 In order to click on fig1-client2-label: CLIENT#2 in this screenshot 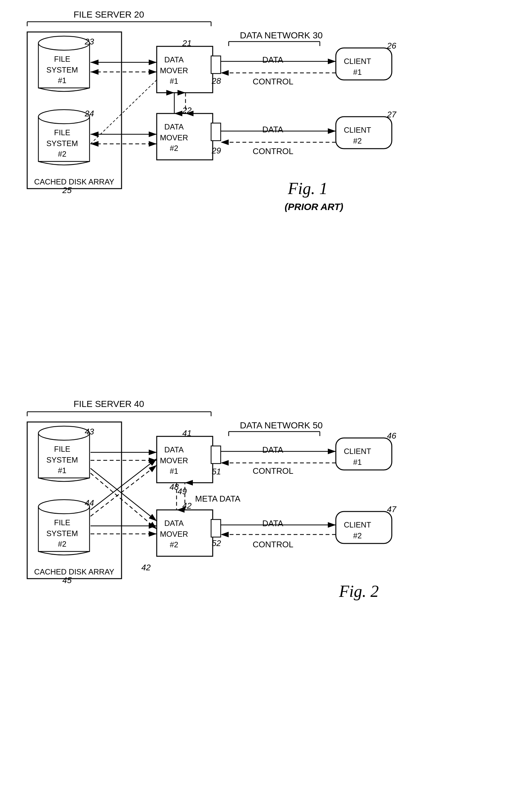, I will do `click(357, 135)`.